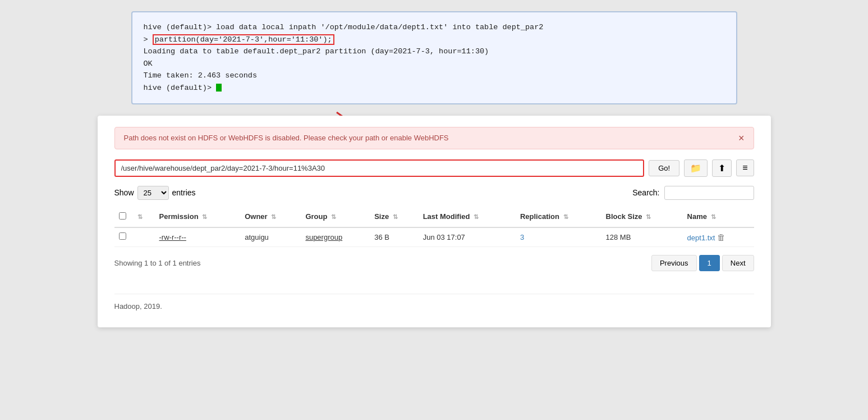 The image size is (868, 420). Describe the element at coordinates (158, 263) in the screenshot. I see `showing-text: Showing 1 to 1 of 1 entries` at that location.